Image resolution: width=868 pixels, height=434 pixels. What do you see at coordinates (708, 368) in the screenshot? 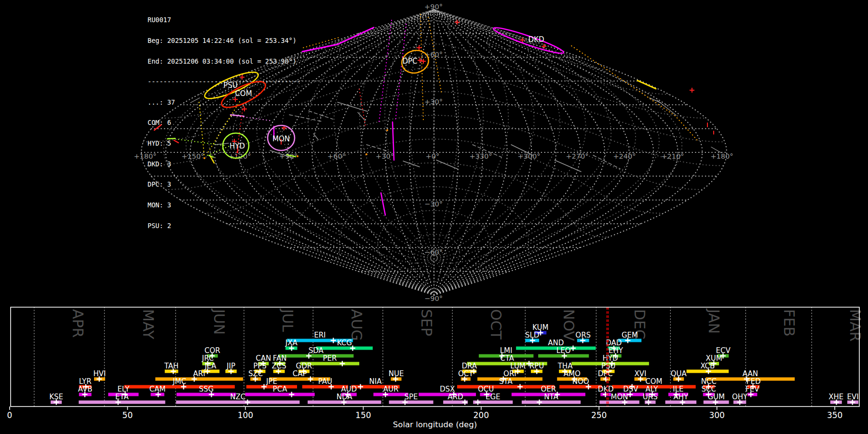
I see `shower-xcb: XCB` at bounding box center [708, 368].